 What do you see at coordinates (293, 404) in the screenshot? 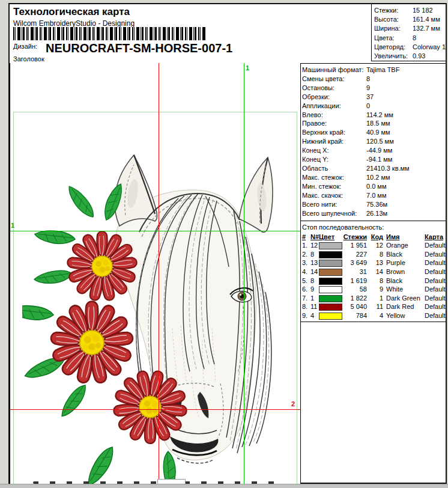
I see `end-marker-right: 2` at bounding box center [293, 404].